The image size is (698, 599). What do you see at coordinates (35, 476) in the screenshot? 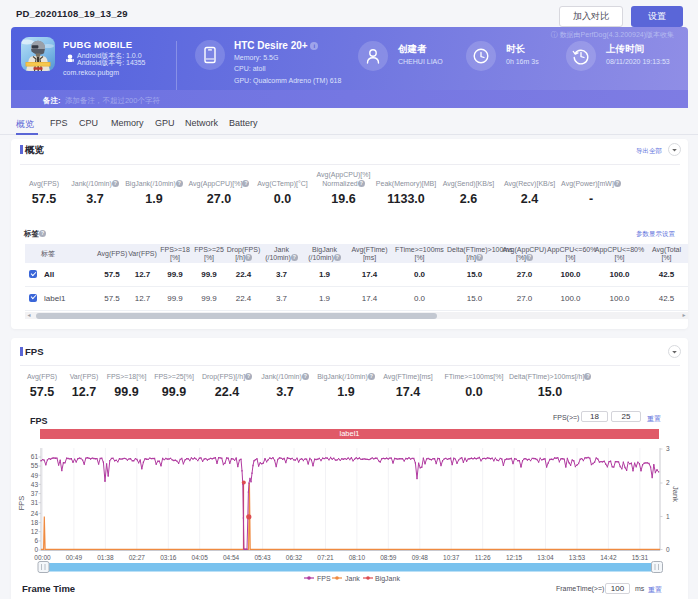
I see `svg-text: 49` at bounding box center [35, 476].